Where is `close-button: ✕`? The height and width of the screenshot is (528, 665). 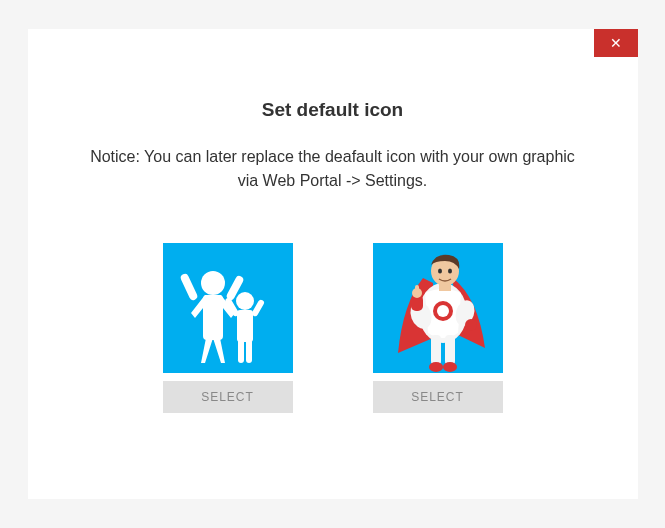
close-button: ✕ is located at coordinates (616, 43).